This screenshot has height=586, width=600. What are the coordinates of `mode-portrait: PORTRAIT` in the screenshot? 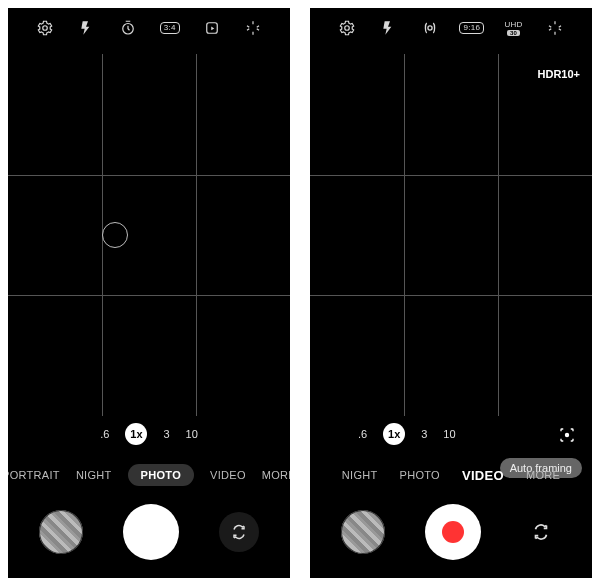 It's located at (34, 475).